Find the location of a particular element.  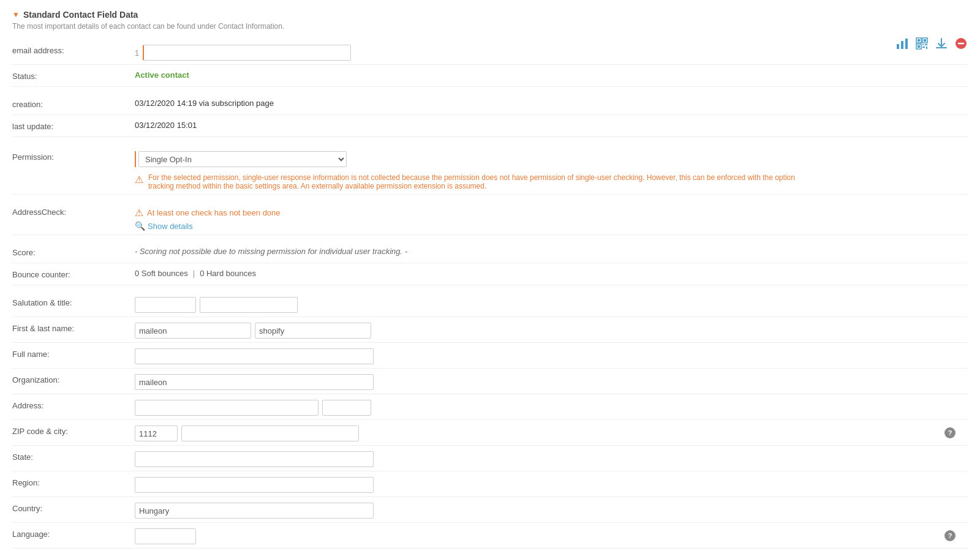

country-row: Country: is located at coordinates (490, 510).